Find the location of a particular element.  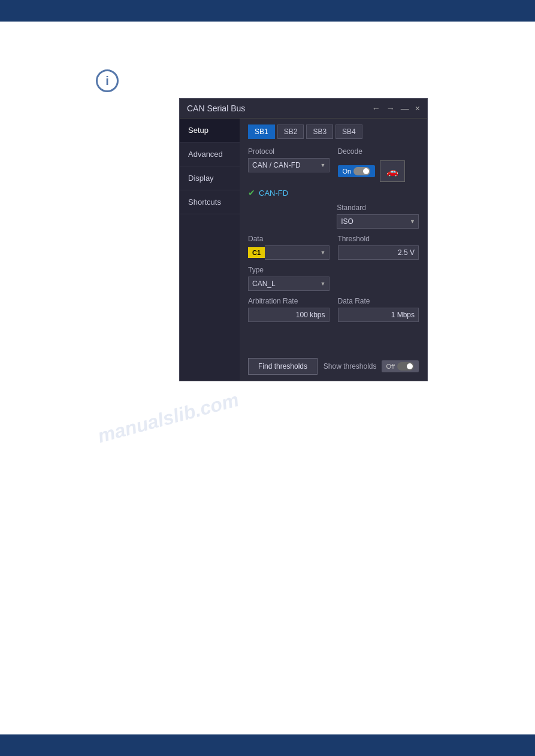

arb-rate-input: 100 kbps is located at coordinates (289, 315).